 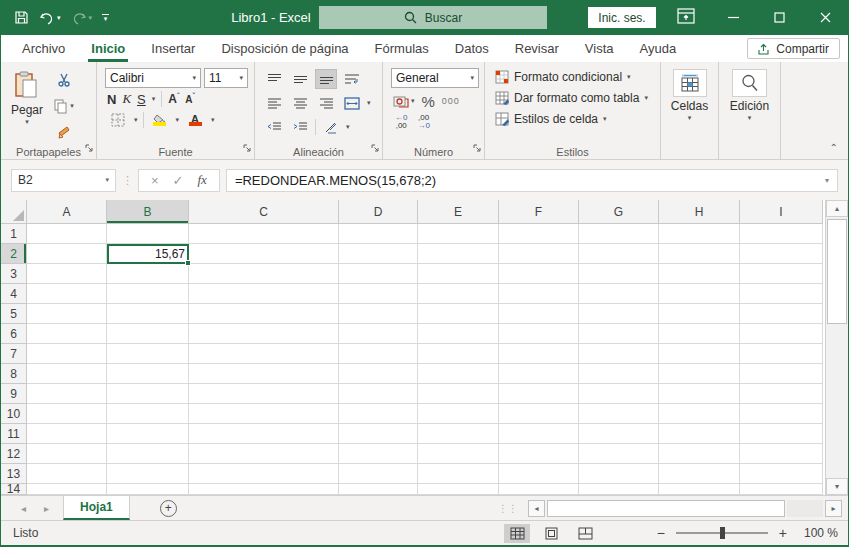 What do you see at coordinates (619, 434) in the screenshot?
I see `cell-G11` at bounding box center [619, 434].